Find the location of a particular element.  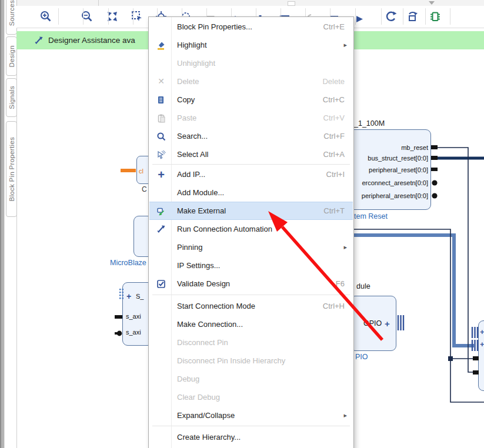

wire-mb-reset is located at coordinates (455, 260).